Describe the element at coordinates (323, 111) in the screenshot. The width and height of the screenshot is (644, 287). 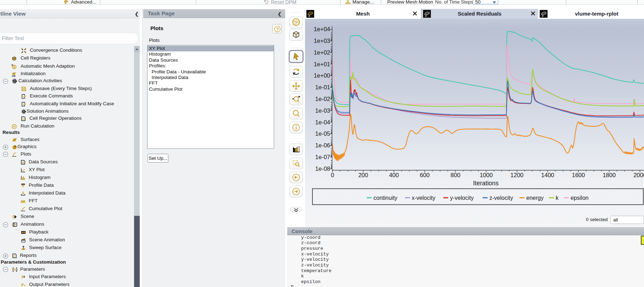
I see `svg-text: 1e-03` at that location.